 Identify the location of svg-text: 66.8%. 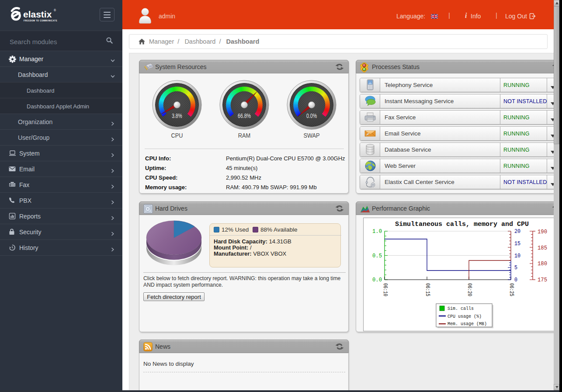
(244, 116).